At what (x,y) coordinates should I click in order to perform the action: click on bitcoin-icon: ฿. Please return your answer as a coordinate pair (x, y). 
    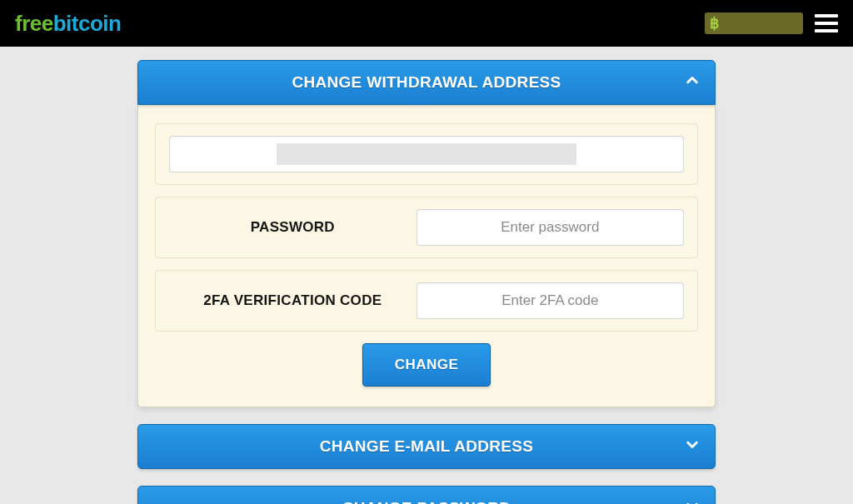
    Looking at the image, I should click on (715, 23).